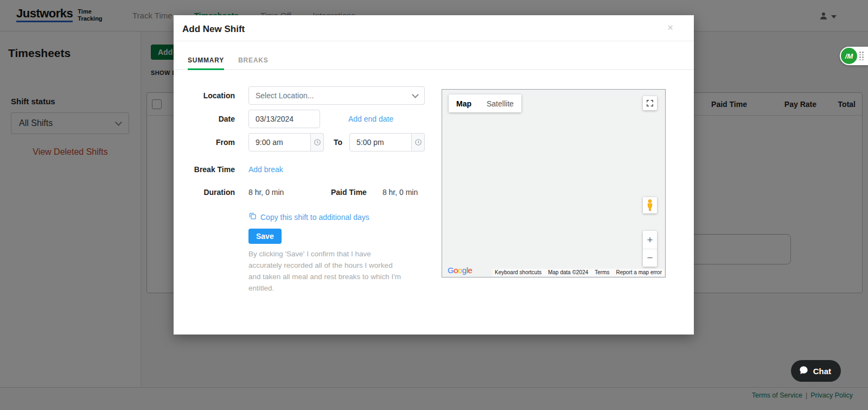  Describe the element at coordinates (650, 240) in the screenshot. I see `zoom-in-button: +` at that location.